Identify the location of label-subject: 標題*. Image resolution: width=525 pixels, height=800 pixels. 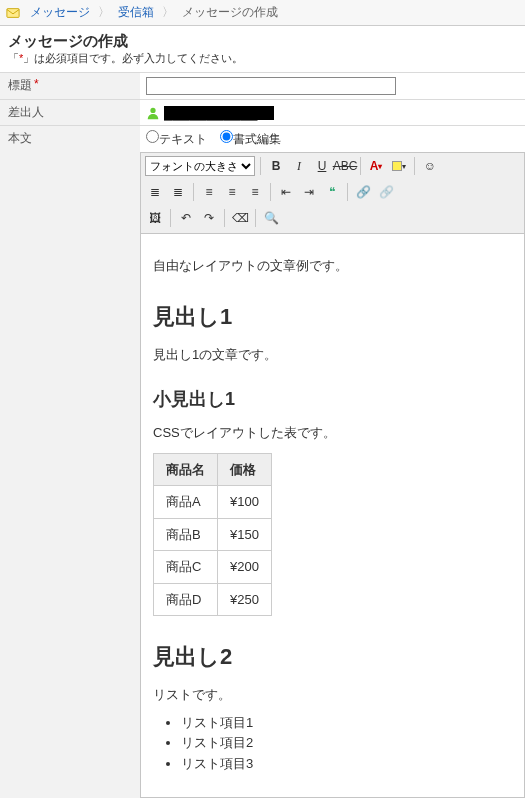
(70, 86).